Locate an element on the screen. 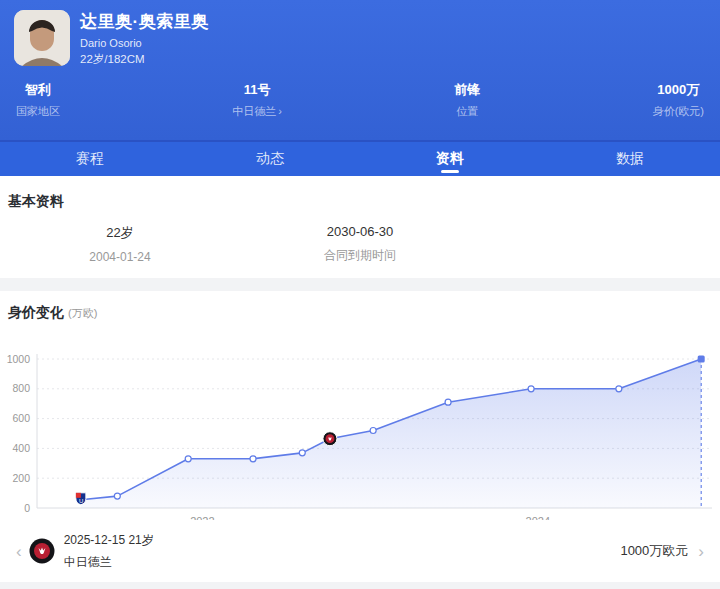  market-value: 1000万 is located at coordinates (678, 90).